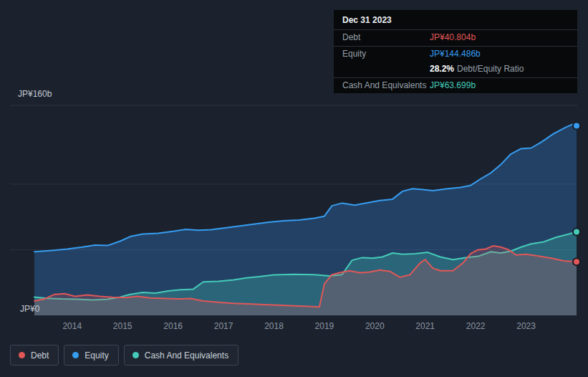 The height and width of the screenshot is (377, 588). What do you see at coordinates (386, 37) in the screenshot?
I see `tooltip-debt-label: Debt` at bounding box center [386, 37].